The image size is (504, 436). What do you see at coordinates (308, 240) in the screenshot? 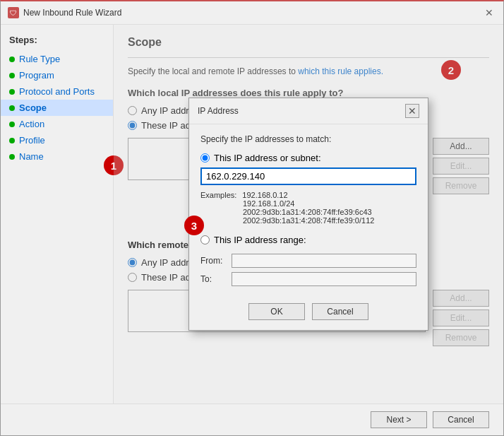
I see `dialog-range-radio-row: This IP address range:` at bounding box center [308, 240].